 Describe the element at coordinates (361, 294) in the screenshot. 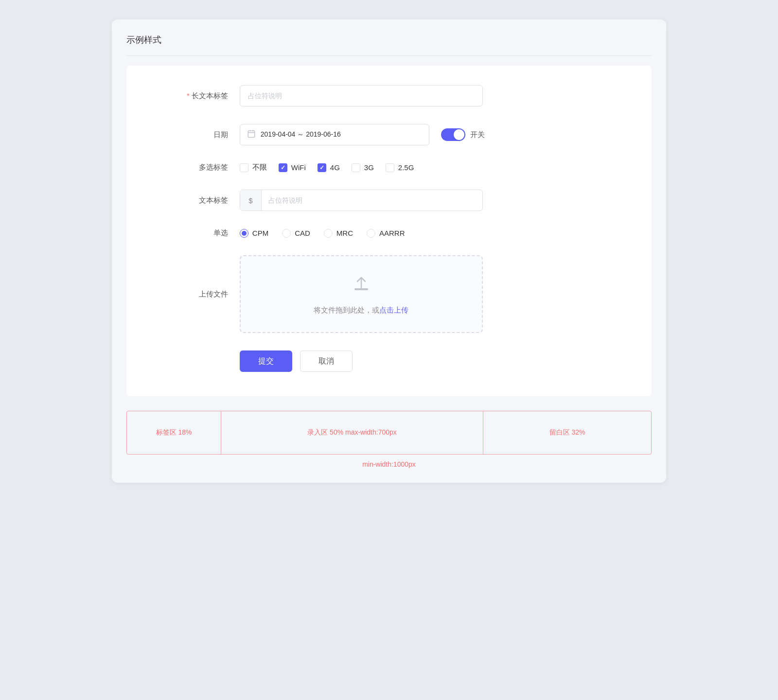

I see `upload-area: 将文件拖到此处，或点击上传` at that location.